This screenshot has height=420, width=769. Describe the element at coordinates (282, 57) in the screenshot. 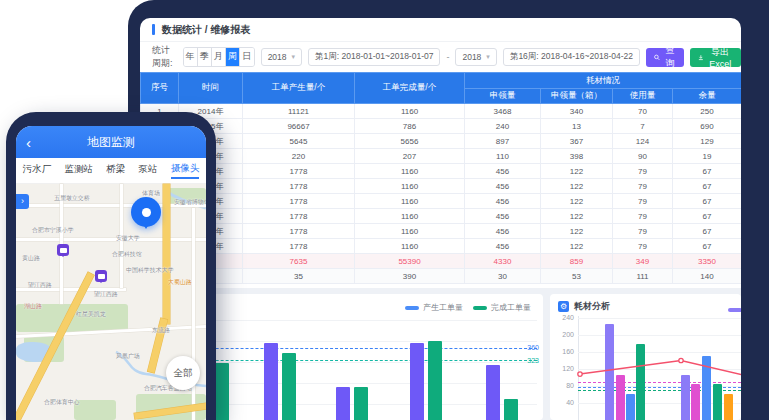

I see `year-start-select: 2018 ▾` at that location.